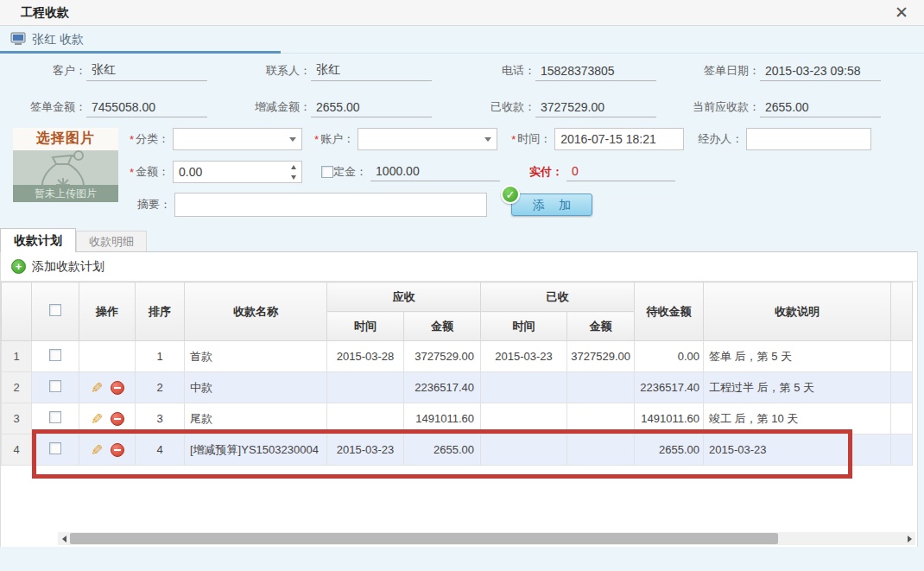  What do you see at coordinates (442, 450) in the screenshot?
I see `row-due-amount: 2655.00` at bounding box center [442, 450].